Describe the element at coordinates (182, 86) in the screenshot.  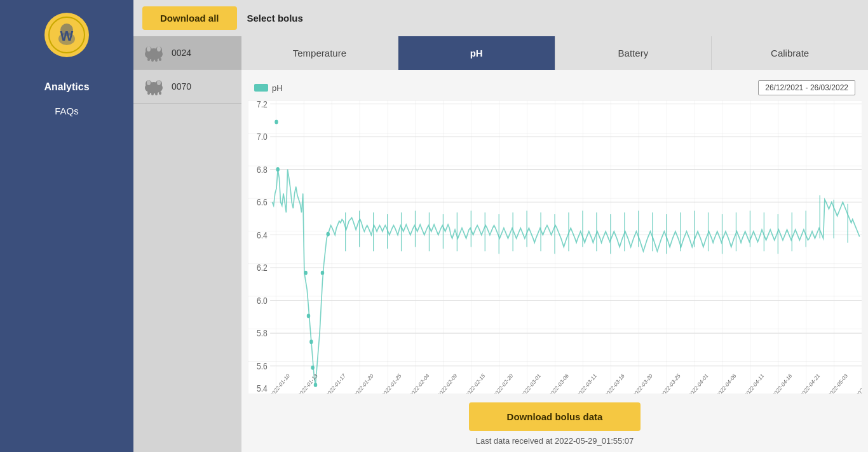
I see `bolus-id-0070: 0070` at that location.